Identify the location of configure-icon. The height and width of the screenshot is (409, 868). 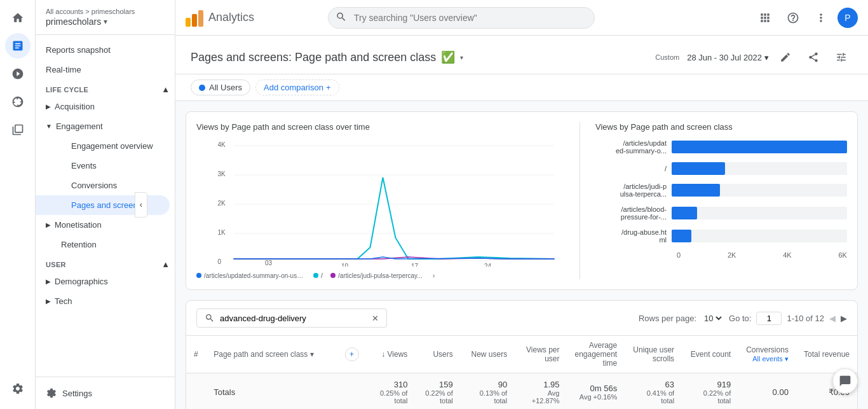
(18, 130).